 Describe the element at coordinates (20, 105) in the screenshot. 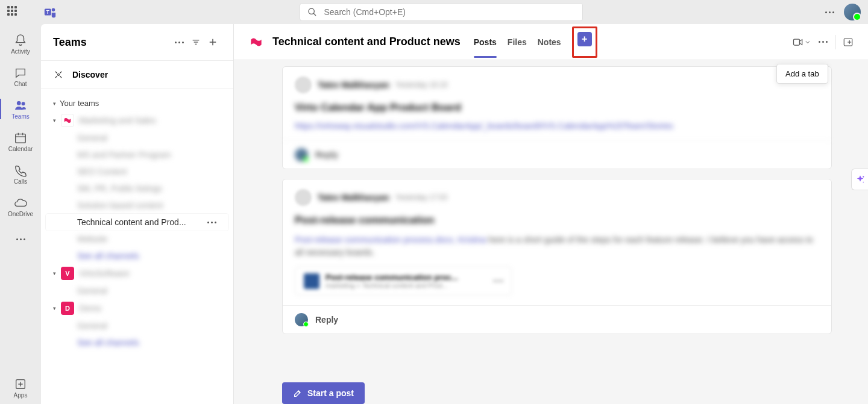

I see `people-icon` at that location.